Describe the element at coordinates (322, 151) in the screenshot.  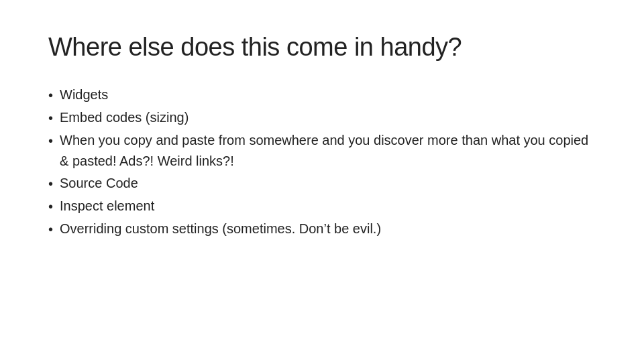
I see `bullet-item-copy-paste: • When you copy and paste from somewhere…` at that location.